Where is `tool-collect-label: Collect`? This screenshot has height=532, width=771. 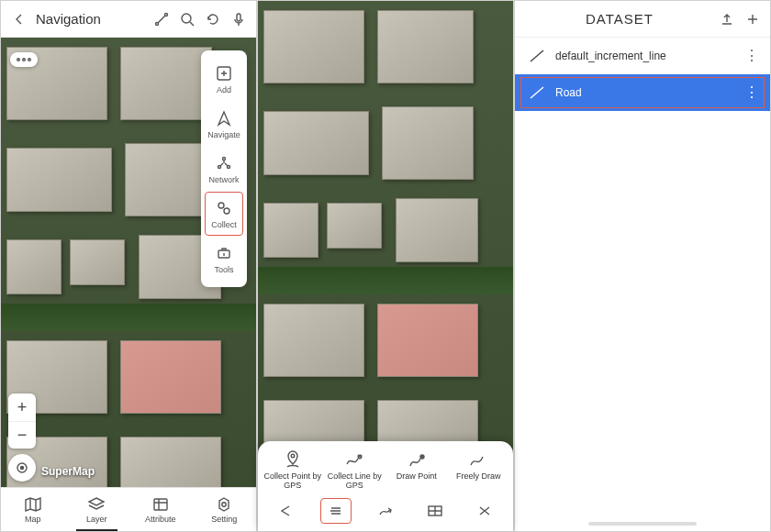 tool-collect-label: Collect is located at coordinates (224, 225).